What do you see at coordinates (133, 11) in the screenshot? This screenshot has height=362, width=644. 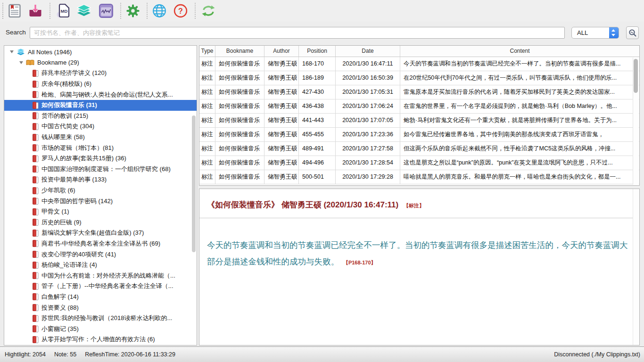 I see `settings-gear-icon` at bounding box center [133, 11].